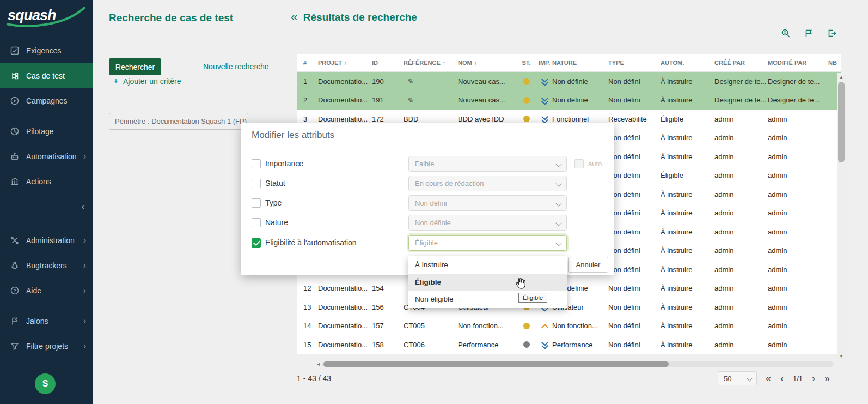  What do you see at coordinates (487, 63) in the screenshot?
I see `column-header: NOM` at bounding box center [487, 63].